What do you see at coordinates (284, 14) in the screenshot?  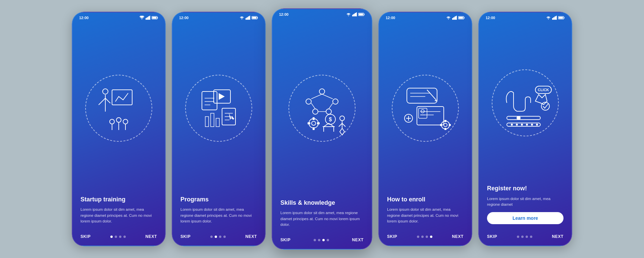 I see `status-time-3: 12:00` at bounding box center [284, 14].